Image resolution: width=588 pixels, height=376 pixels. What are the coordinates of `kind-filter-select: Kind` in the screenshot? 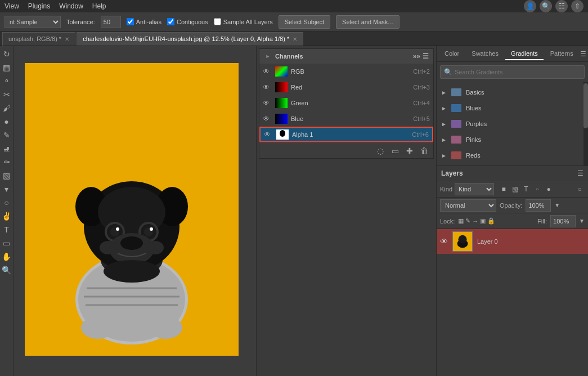 It's located at (474, 189).